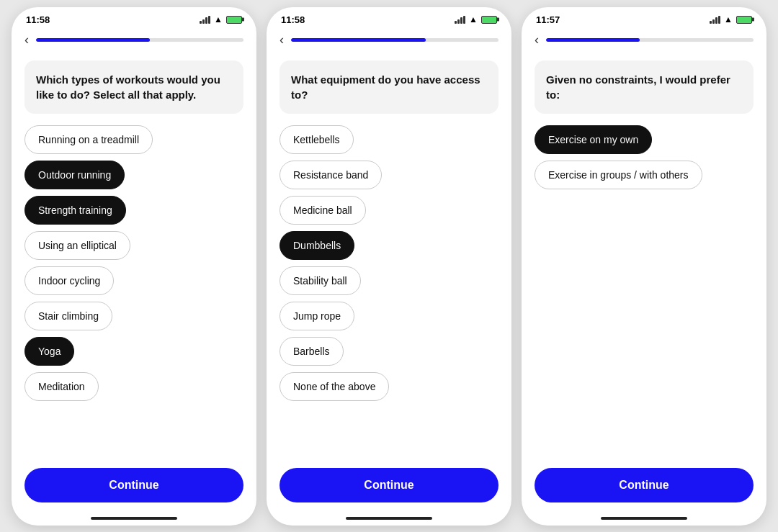  Describe the element at coordinates (75, 175) in the screenshot. I see `option-outdoor-running: Outdoor running` at that location.